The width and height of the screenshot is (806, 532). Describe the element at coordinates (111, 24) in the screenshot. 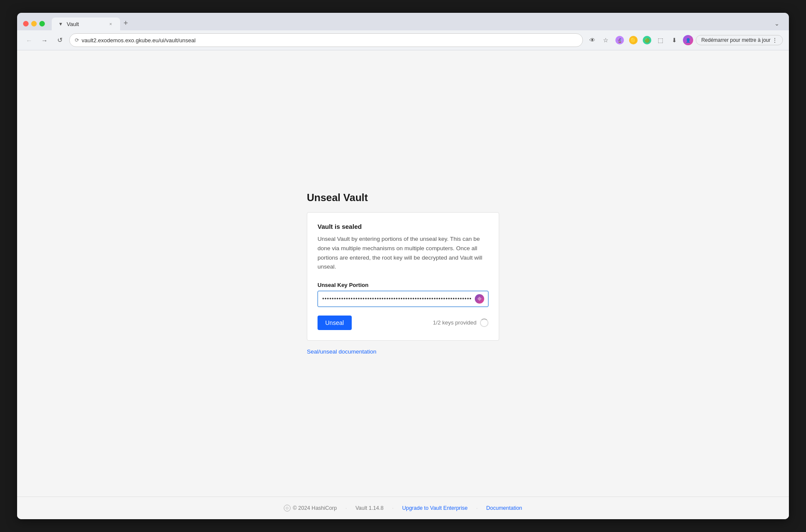

I see `tab-close-button: ×` at that location.